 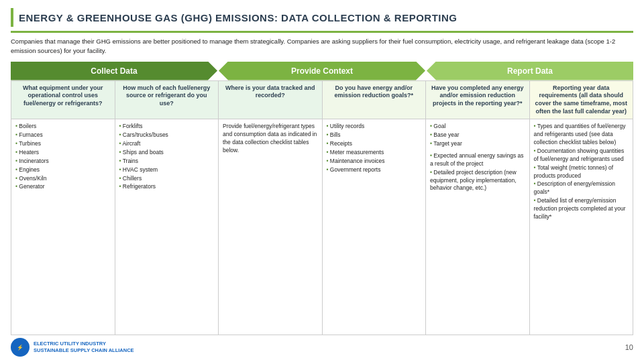 I want to click on sub-header-col3: Where is your data tracked and recorded?, so click(x=271, y=101).